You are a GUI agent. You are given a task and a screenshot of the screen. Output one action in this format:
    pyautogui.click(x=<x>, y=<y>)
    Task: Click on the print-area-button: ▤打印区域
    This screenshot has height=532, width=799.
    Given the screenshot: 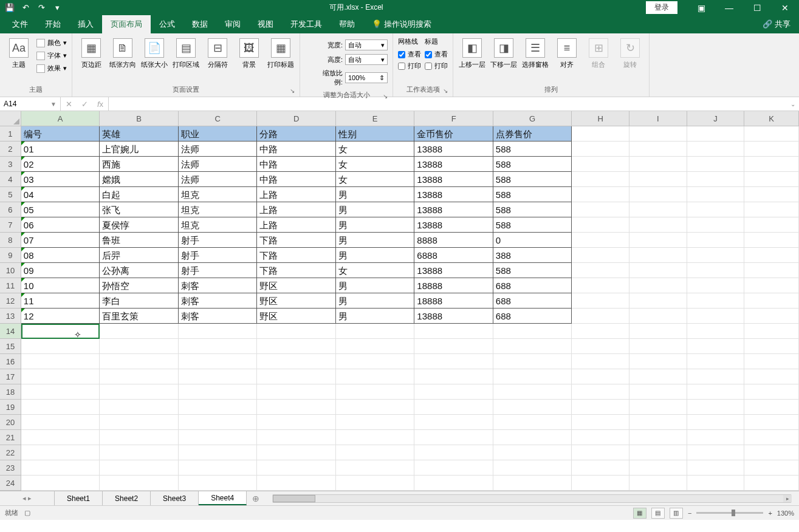 What is the action you would take?
    pyautogui.click(x=186, y=52)
    